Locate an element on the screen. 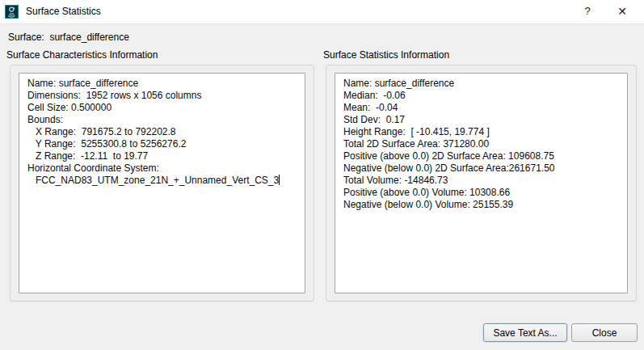 The image size is (644, 350). info-line: FCC_NAD83_UTM_zone_21N_+_Unnamed_Vert_CS… is located at coordinates (166, 181).